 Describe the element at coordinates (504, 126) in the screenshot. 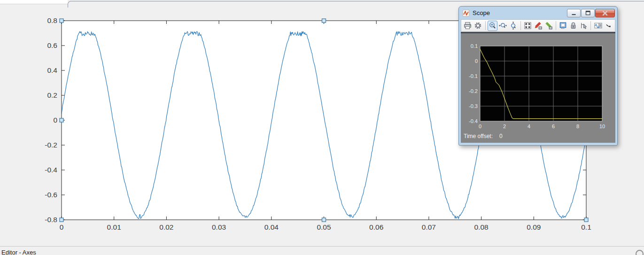

I see `scope-x-tick-label: 2` at that location.